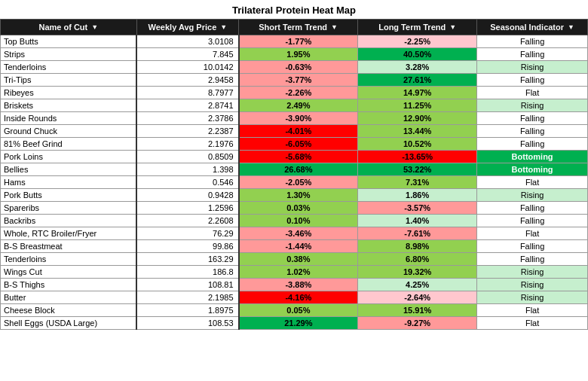 The height and width of the screenshot is (381, 588). What do you see at coordinates (69, 259) in the screenshot?
I see `cell-name: Tenderloins` at bounding box center [69, 259].